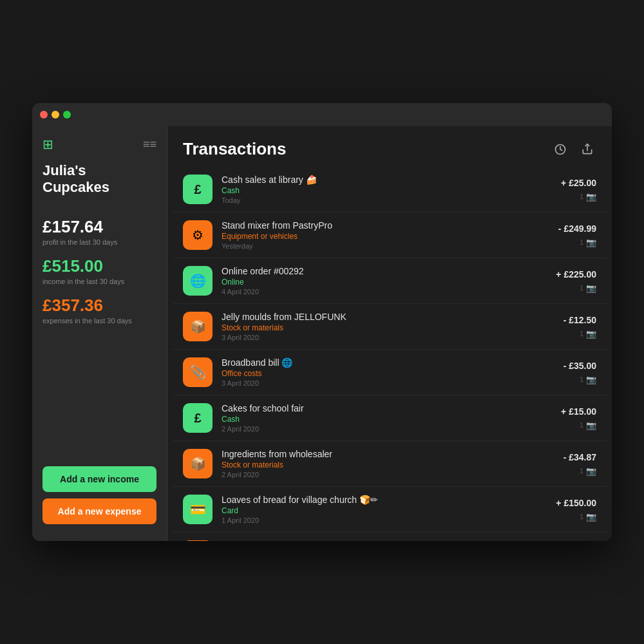  Describe the element at coordinates (99, 270) in the screenshot. I see `income-stat: £515.00 income in the last 30 days` at that location.